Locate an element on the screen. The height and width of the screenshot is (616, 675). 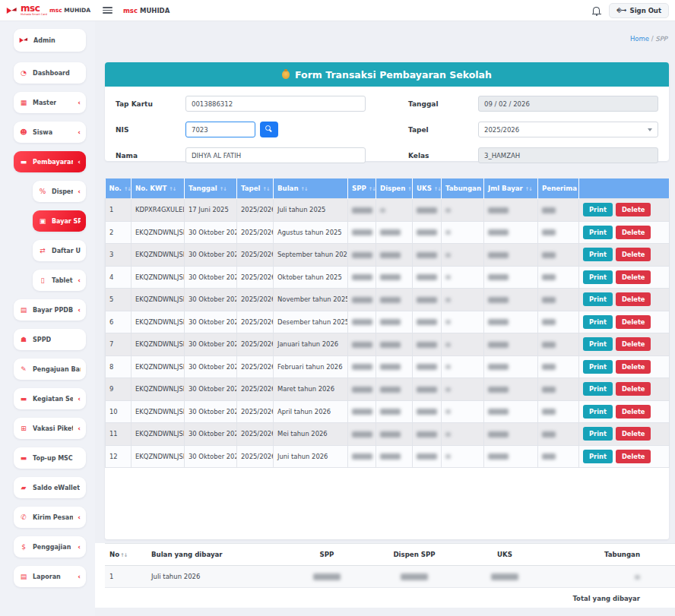
sidebar-item-laporan: ▤Laporan‹ is located at coordinates (50, 577).